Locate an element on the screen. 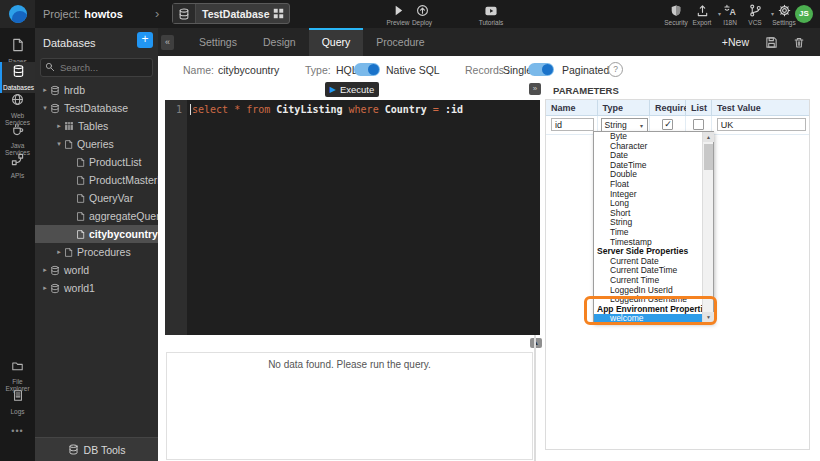  top-bar: Project:howtos › TestDatabase Preview De… is located at coordinates (410, 14).